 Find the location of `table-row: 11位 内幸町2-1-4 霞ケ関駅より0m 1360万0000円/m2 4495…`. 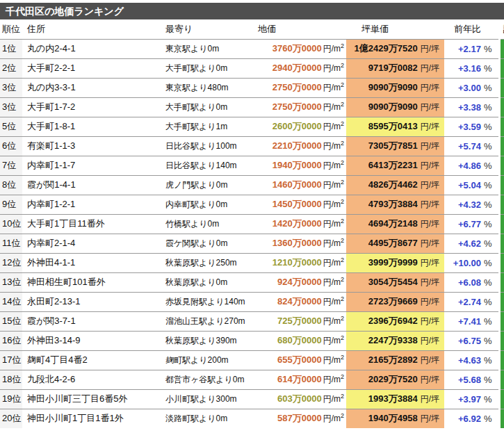

table-row: 11位 内幸町2-1-4 霞ケ関駅より0m 1360万0000円/m2 4495… is located at coordinates (252, 243).